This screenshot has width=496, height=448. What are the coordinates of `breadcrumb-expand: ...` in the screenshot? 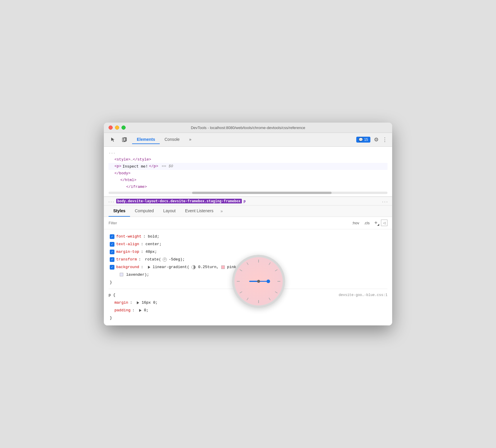 It's located at (111, 201).